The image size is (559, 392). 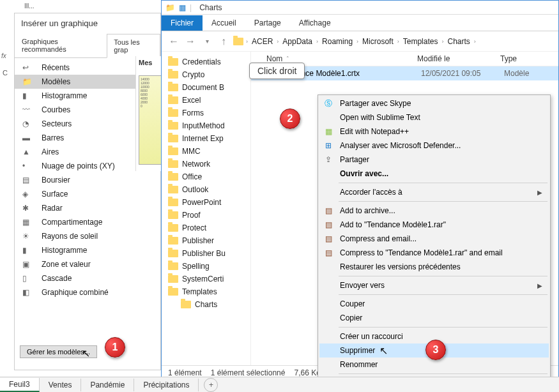 I want to click on file-modified: 12/05/2021 09:05, so click(x=463, y=73).